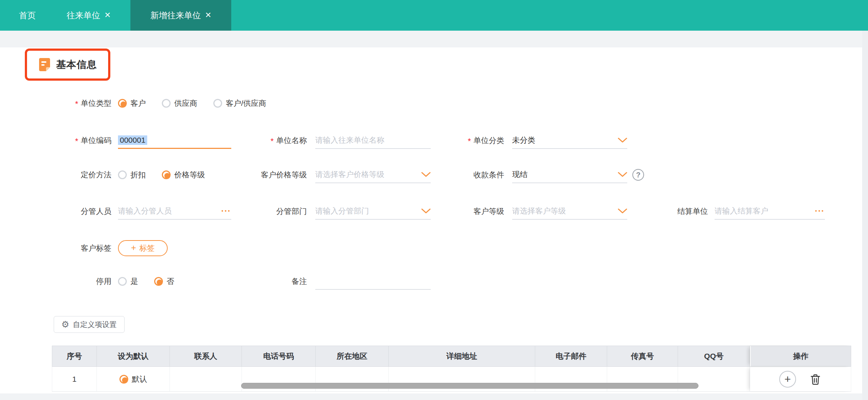  Describe the element at coordinates (434, 15) in the screenshot. I see `tab-bar: 首页 往来单位 × 新增往来单位 ×` at that location.